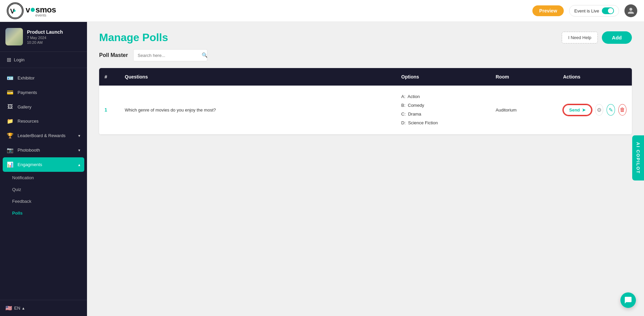 Image resolution: width=644 pixels, height=316 pixels. What do you see at coordinates (49, 92) in the screenshot?
I see `payments-label: Payments` at bounding box center [49, 92].